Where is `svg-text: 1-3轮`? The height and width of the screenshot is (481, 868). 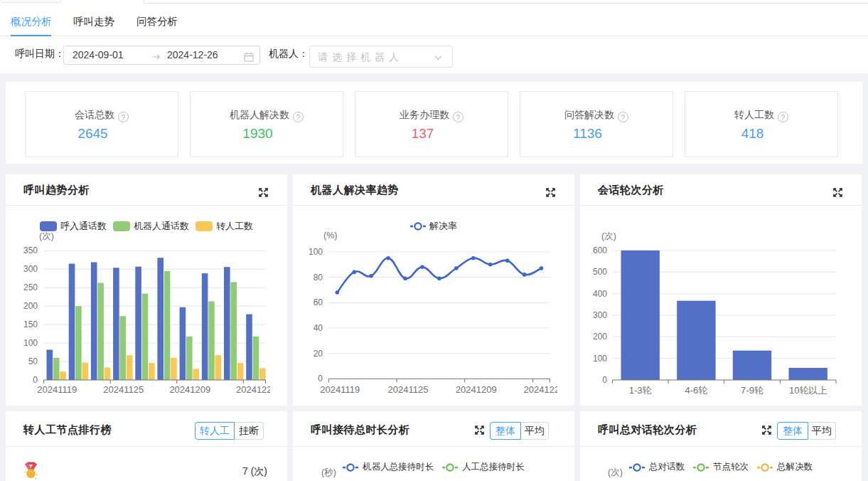
svg-text: 1-3轮 is located at coordinates (641, 390).